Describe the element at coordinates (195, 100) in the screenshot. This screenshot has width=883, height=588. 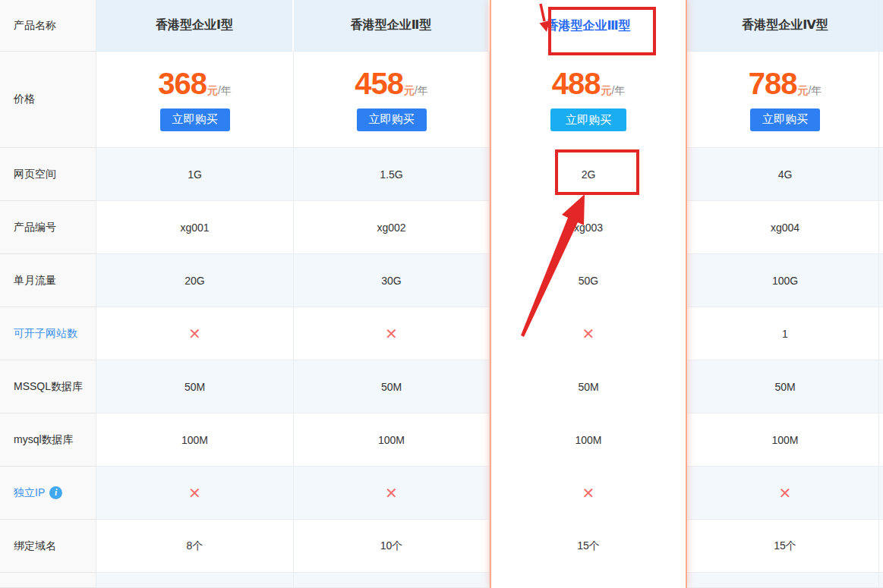
I see `plan1-price-cell: 368 元 /年 立即购买` at that location.